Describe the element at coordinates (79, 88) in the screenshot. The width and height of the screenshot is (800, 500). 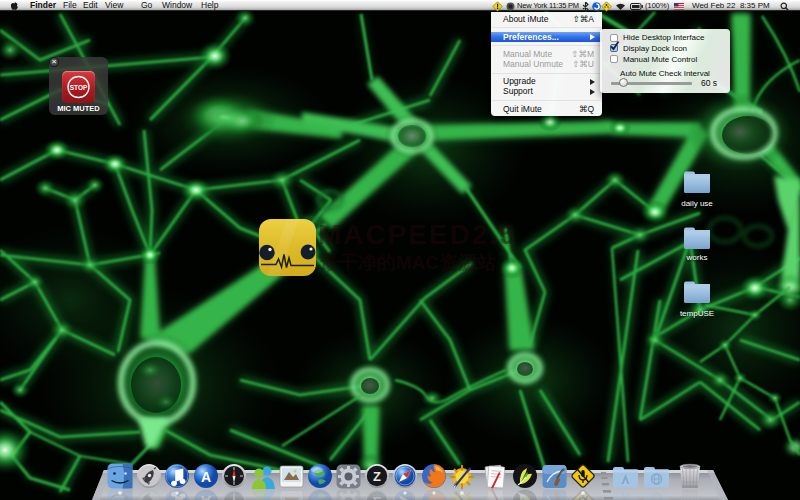
I see `svg-text: STOP` at that location.